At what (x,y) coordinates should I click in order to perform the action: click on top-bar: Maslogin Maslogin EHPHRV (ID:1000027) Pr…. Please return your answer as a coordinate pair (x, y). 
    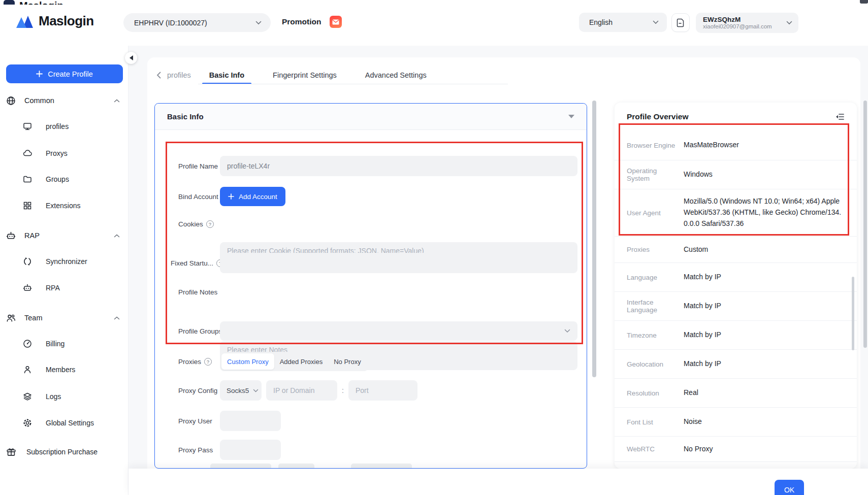
    Looking at the image, I should click on (434, 23).